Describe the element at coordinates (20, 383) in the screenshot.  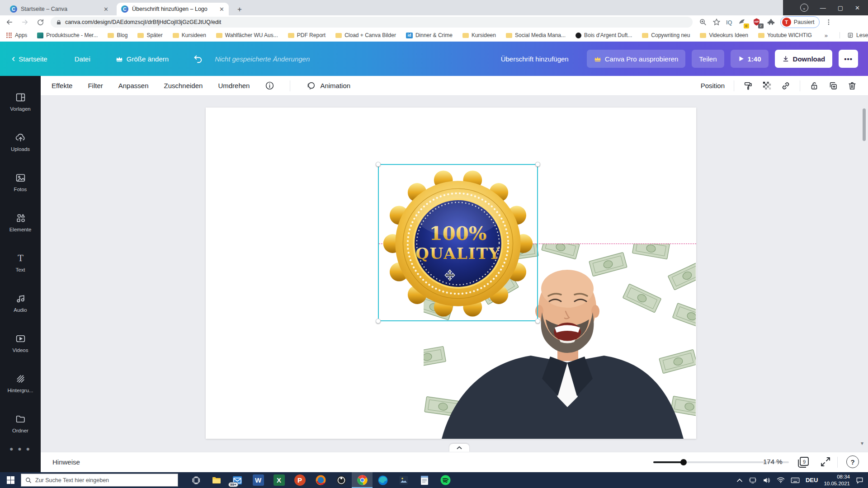
I see `sidebar-item-hintergrund: Hintergru...` at that location.